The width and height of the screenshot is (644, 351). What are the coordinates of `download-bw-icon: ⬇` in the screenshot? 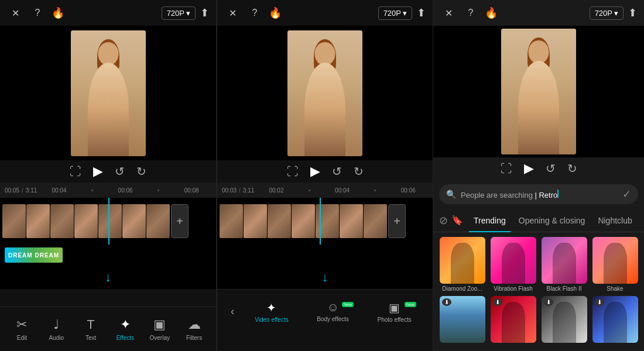 It's located at (549, 302).